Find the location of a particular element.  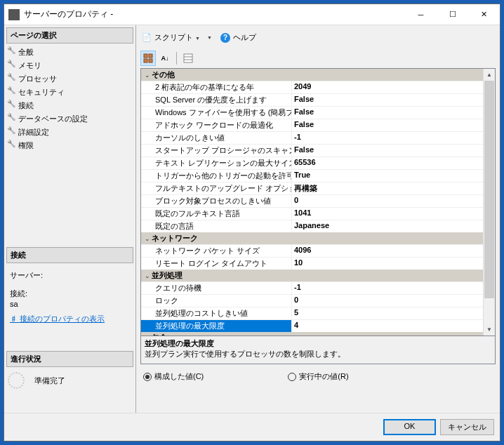

property-row: SQL Server の優先度を上げますFalse is located at coordinates (318, 100).